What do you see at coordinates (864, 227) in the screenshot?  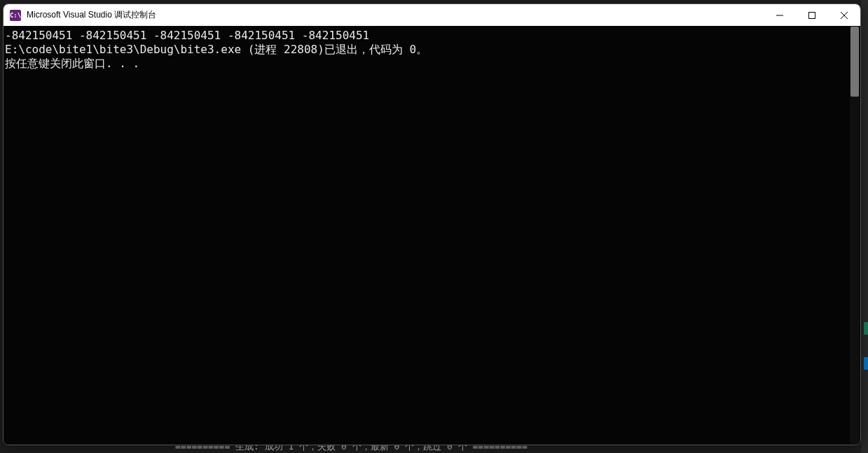 I see `background-scrollbar` at bounding box center [864, 227].